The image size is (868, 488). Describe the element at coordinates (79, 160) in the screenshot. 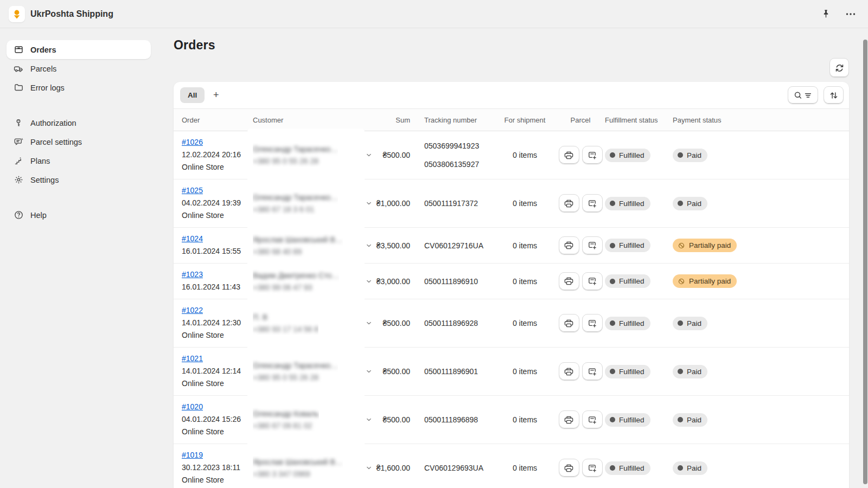

I see `sidebar-item-plans: Plans` at that location.